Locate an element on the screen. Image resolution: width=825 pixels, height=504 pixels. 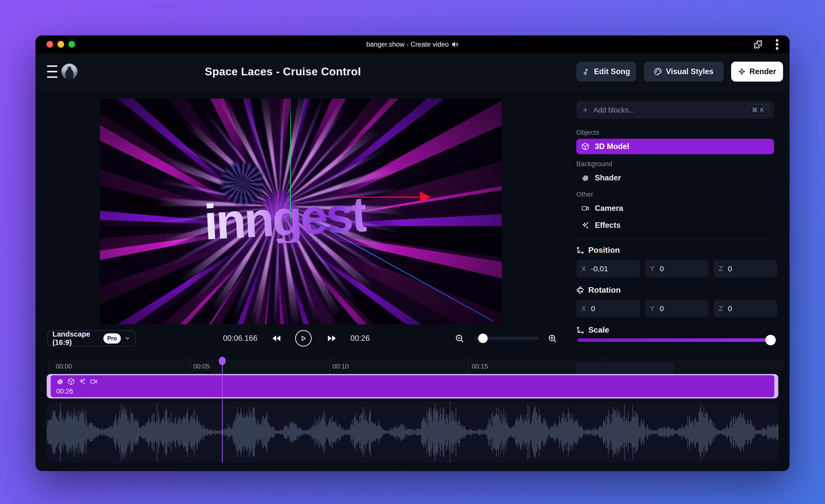
clip-duration-label: 00:26 is located at coordinates (65, 392).